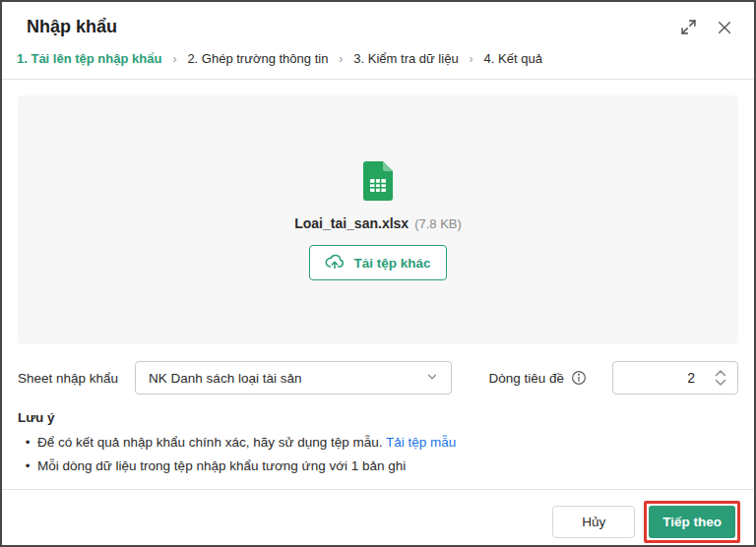 Image resolution: width=756 pixels, height=547 pixels. I want to click on info-icon, so click(579, 378).